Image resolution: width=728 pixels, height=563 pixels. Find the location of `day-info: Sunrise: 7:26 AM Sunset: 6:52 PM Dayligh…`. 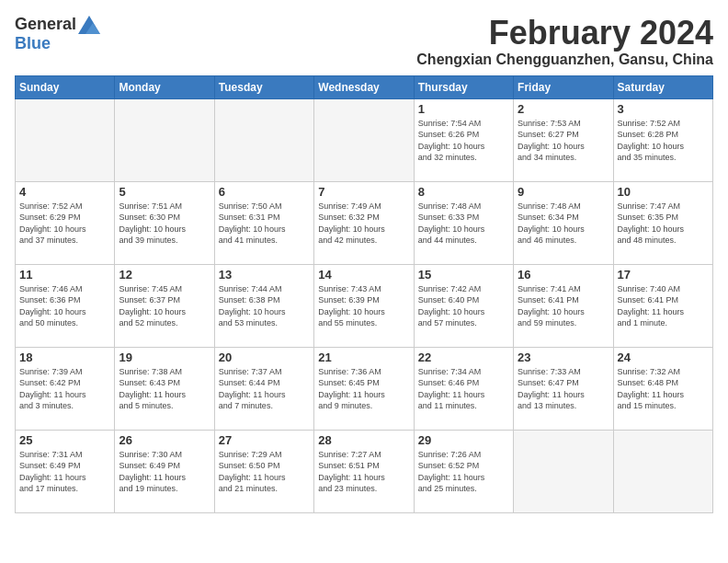

day-info: Sunrise: 7:26 AM Sunset: 6:52 PM Dayligh… is located at coordinates (463, 472).